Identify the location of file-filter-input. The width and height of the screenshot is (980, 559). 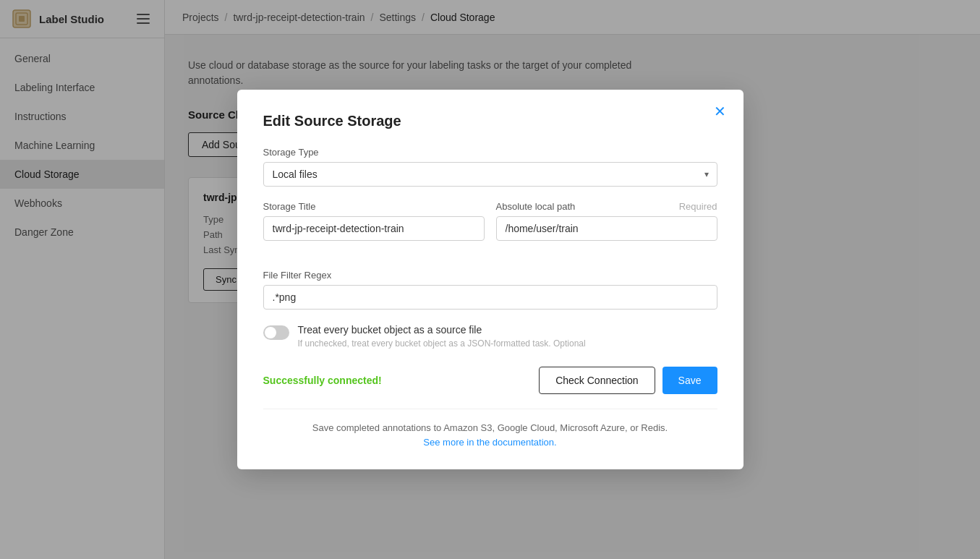
(490, 297).